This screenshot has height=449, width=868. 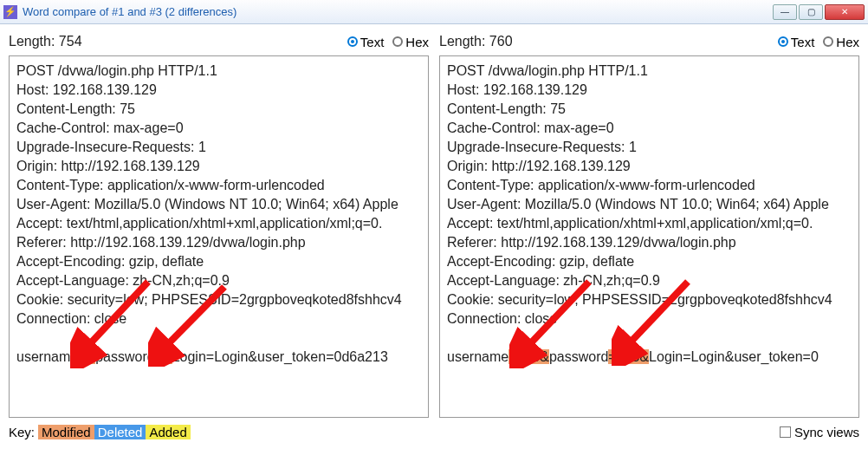 What do you see at coordinates (434, 12) in the screenshot?
I see `titlebar: ⚡ Word compare of #1 and #3 (2 differenc…` at bounding box center [434, 12].